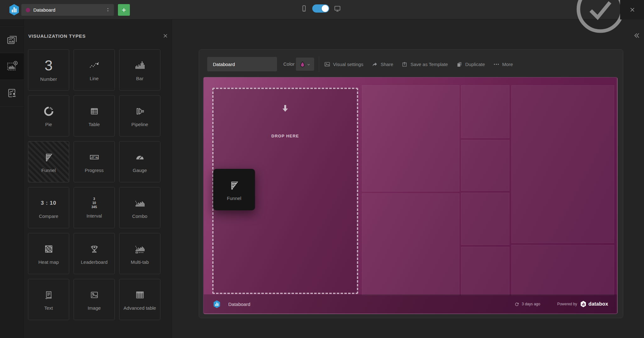 The image size is (644, 338). I want to click on device-toggle, so click(321, 8).